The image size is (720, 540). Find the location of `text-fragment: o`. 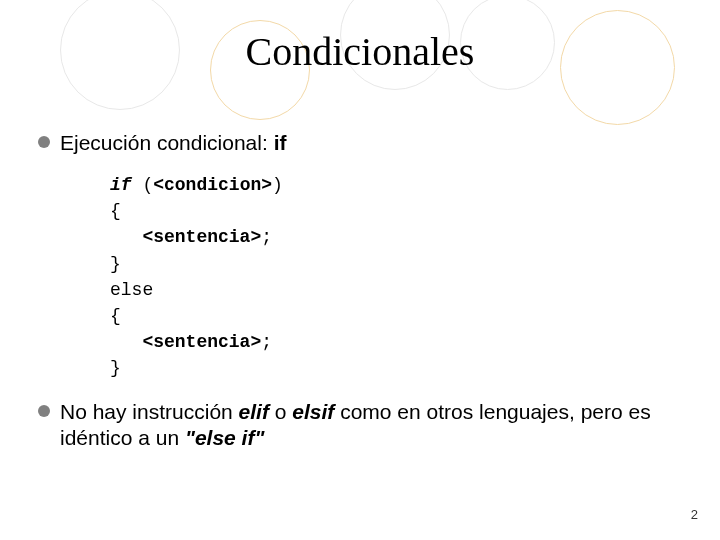

text-fragment: o is located at coordinates (280, 412).